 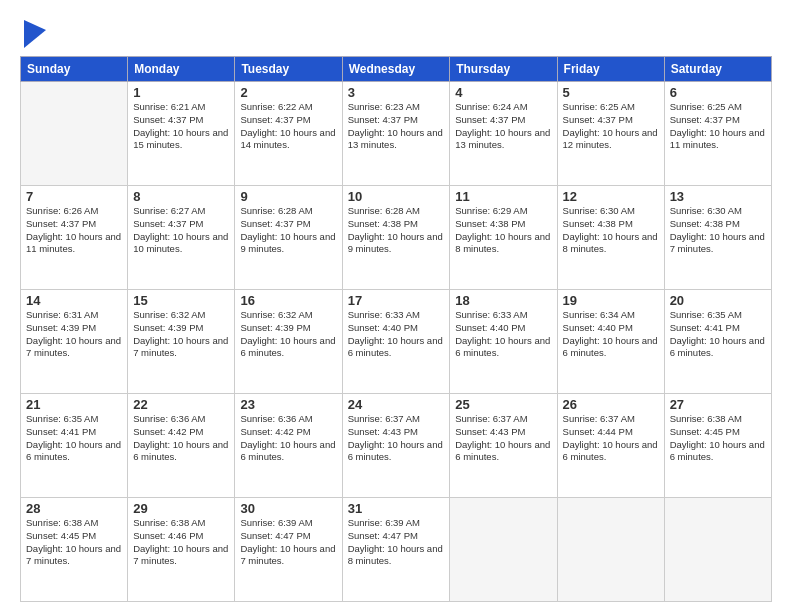 What do you see at coordinates (396, 70) in the screenshot?
I see `col-header-wednesday: Wednesday` at bounding box center [396, 70].